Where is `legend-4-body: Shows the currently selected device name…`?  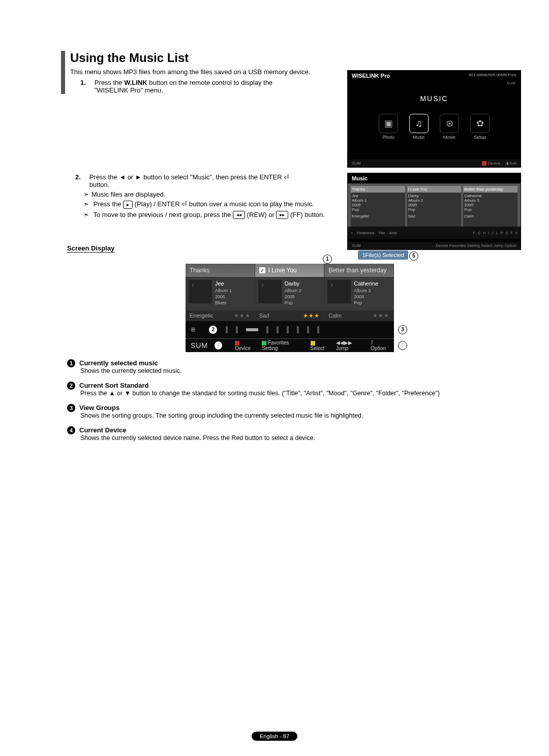 legend-4-body: Shows the currently selected device name… is located at coordinates (299, 438).